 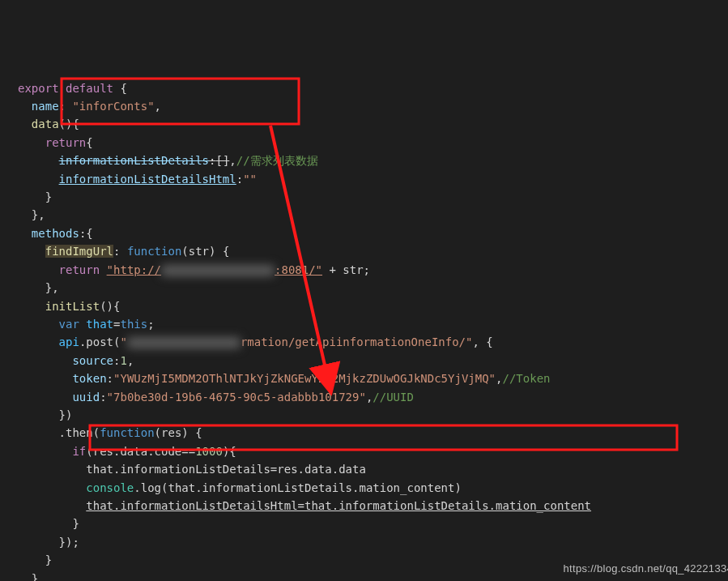 I want to click on str-url: "http://, so click(x=134, y=270).